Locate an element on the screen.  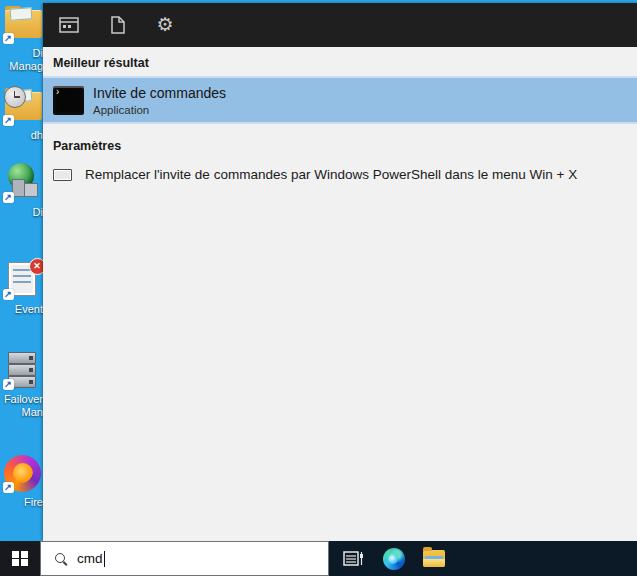
task-view-icon is located at coordinates (354, 558).